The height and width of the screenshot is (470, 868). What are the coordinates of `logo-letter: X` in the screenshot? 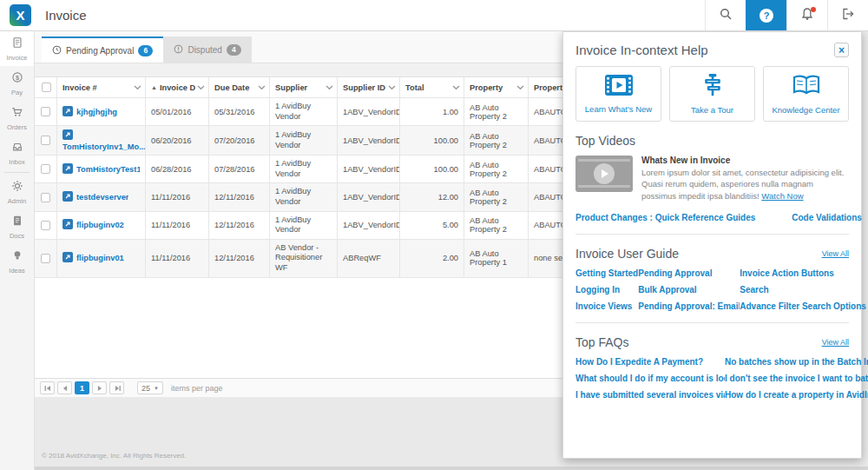 It's located at (20, 16).